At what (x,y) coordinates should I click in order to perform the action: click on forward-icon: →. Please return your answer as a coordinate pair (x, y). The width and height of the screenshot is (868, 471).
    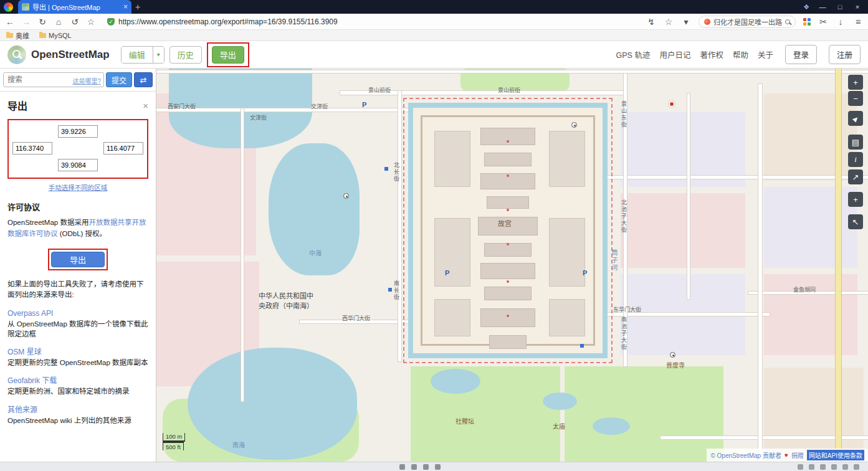
    Looking at the image, I should click on (26, 22).